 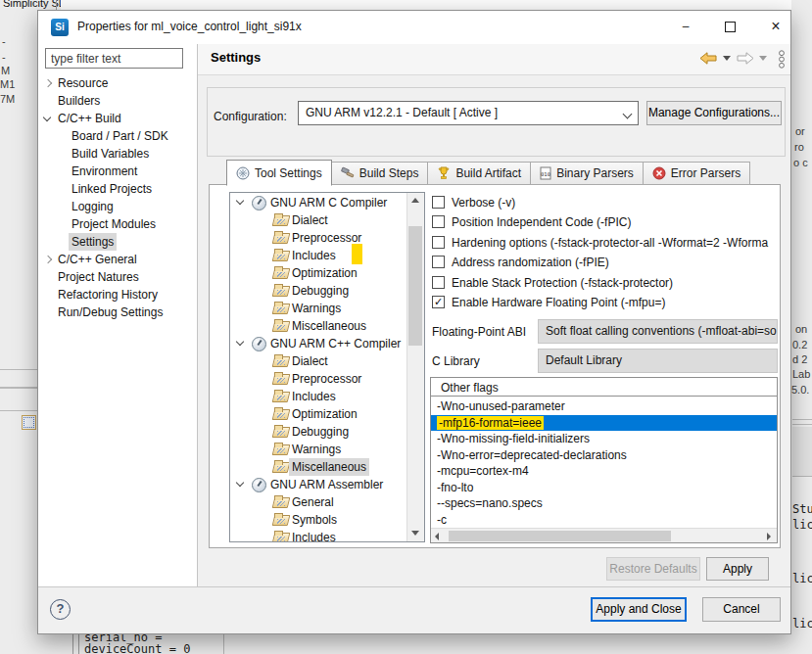 I want to click on flag-row: -Wno-error=deprecated-declarations, so click(x=603, y=456).